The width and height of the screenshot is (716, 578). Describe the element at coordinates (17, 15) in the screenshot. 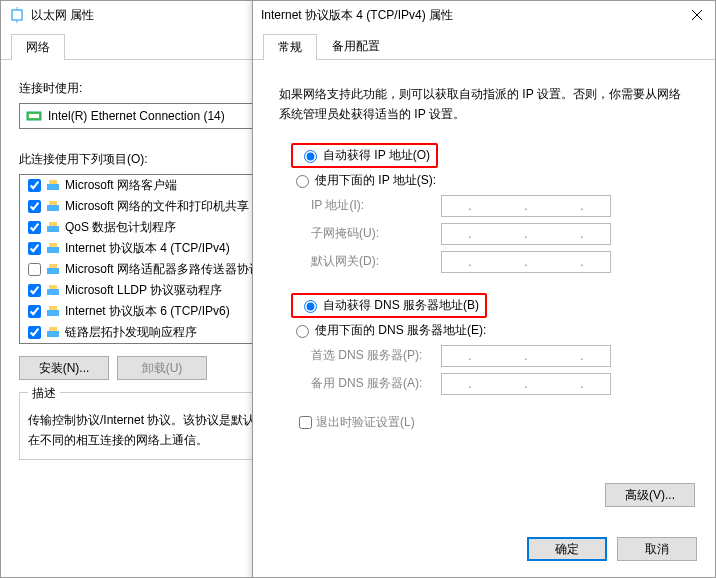

I see `ethernet-icon` at that location.